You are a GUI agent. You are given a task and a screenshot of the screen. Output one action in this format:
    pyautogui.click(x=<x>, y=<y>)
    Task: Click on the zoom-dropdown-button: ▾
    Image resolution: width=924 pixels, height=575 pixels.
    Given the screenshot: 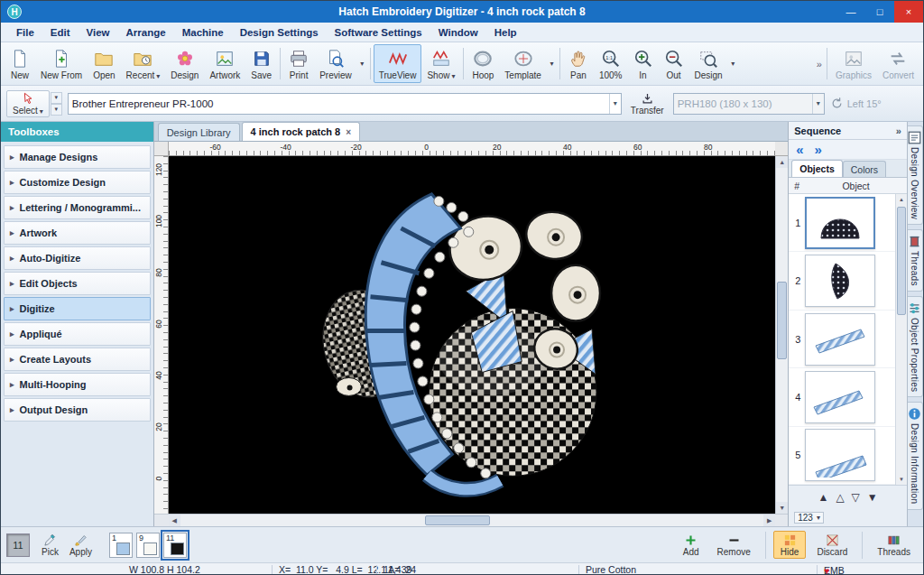 What is the action you would take?
    pyautogui.click(x=733, y=63)
    